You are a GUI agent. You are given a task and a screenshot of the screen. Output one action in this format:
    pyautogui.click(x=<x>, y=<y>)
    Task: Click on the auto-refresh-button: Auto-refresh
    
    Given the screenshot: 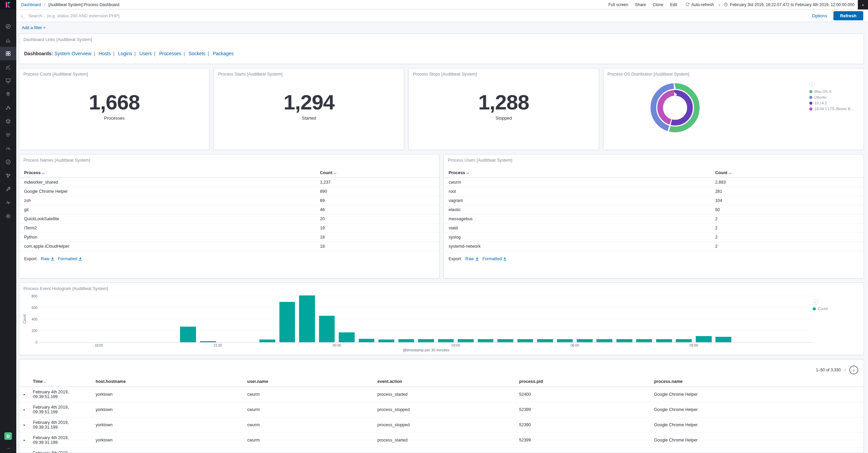 What is the action you would take?
    pyautogui.click(x=699, y=5)
    